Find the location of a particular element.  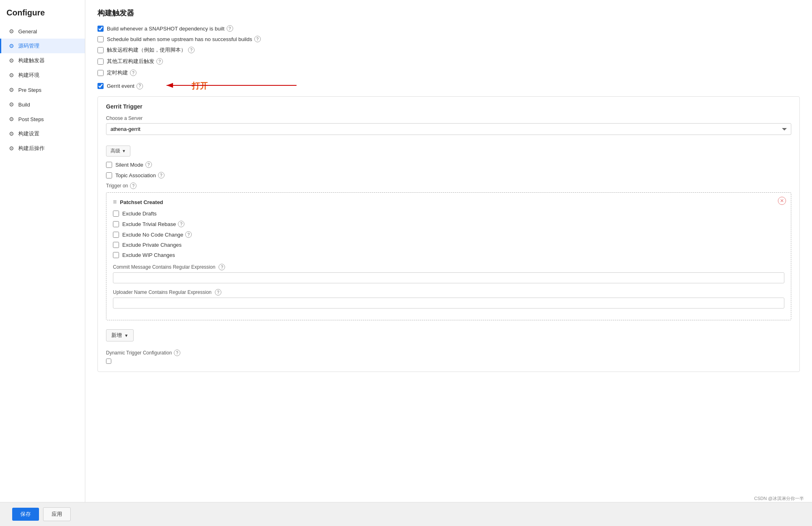

snapshot-checkbox is located at coordinates (101, 28).